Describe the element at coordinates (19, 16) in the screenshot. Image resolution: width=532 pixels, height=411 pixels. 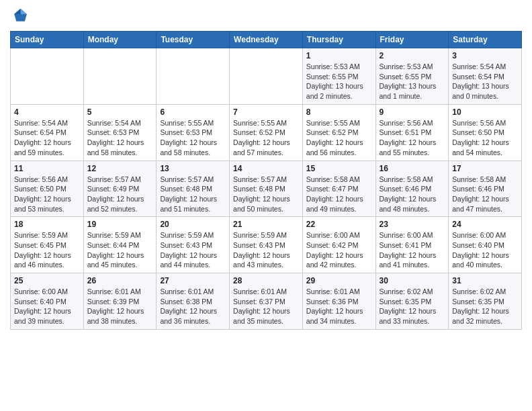
I see `logo-icon` at that location.